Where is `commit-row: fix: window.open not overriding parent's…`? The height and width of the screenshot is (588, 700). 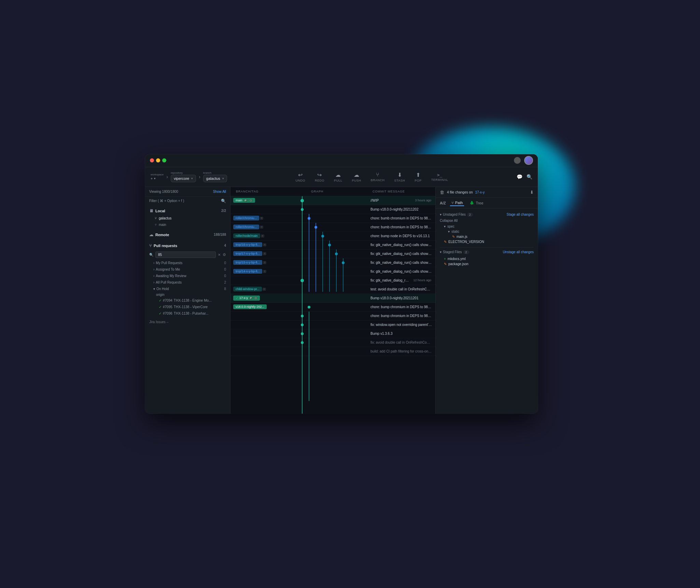 commit-row: fix: window.open not overriding parent's… is located at coordinates (333, 325).